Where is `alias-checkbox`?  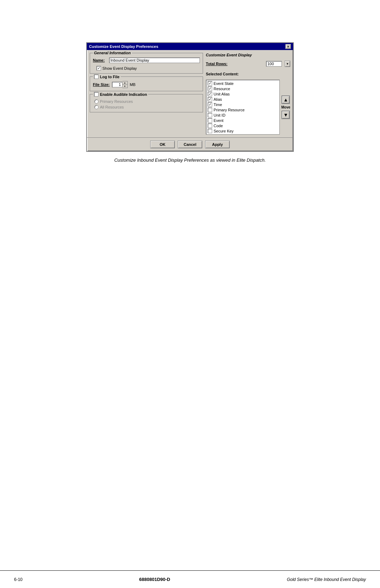 alias-checkbox is located at coordinates (210, 99).